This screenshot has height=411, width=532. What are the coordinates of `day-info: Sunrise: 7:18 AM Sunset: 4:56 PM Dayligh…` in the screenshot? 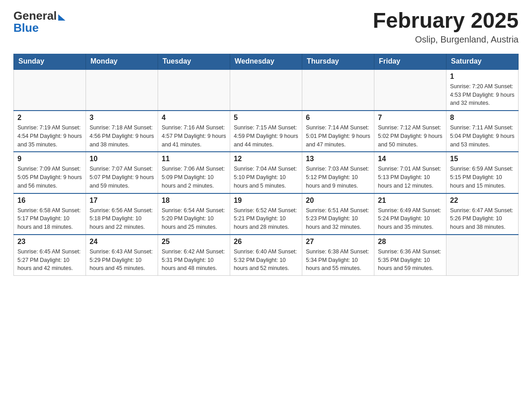 It's located at (122, 136).